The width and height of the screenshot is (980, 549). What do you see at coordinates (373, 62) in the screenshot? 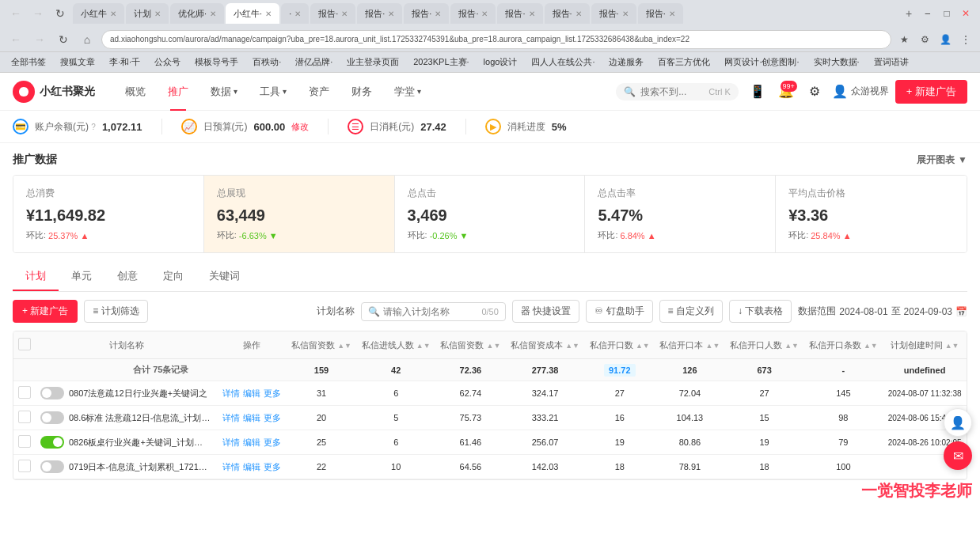
I see `bookmark-7: 业主登录页面` at bounding box center [373, 62].